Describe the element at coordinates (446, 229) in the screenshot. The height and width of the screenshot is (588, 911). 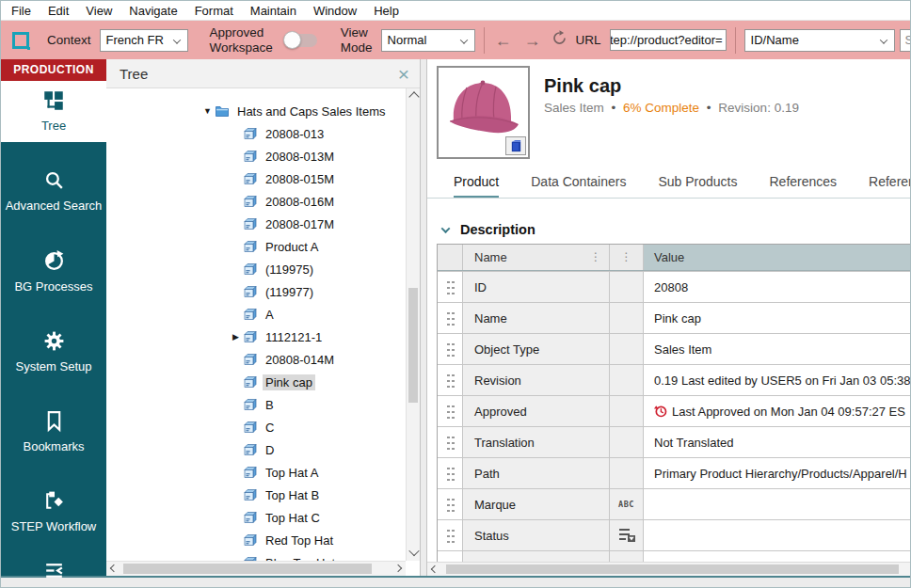
I see `collapse-section-icon` at that location.